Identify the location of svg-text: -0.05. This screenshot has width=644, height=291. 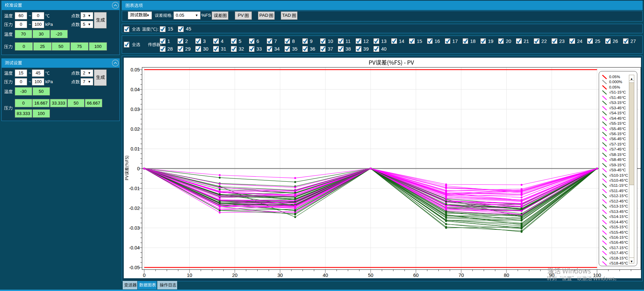
(135, 268).